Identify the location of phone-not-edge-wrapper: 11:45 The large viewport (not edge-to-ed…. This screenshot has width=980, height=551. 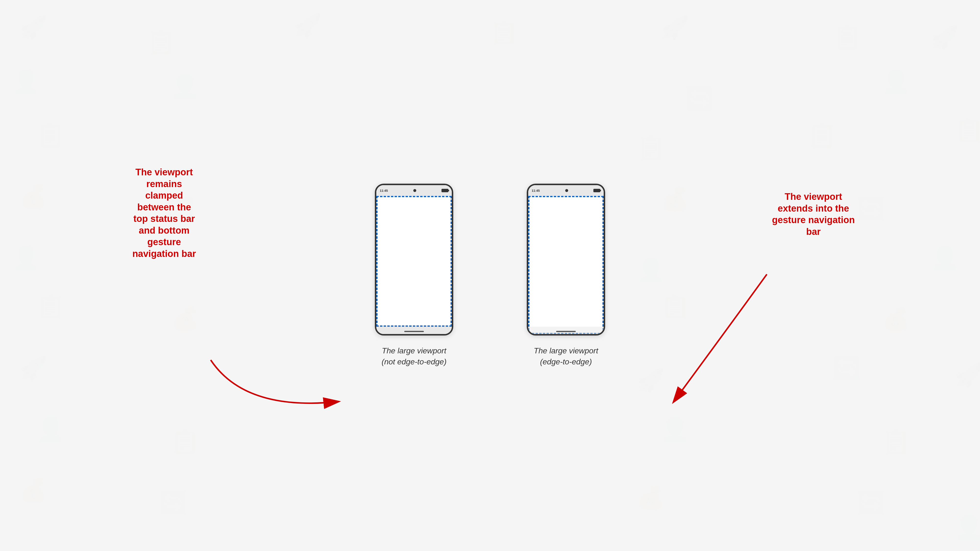
(414, 275).